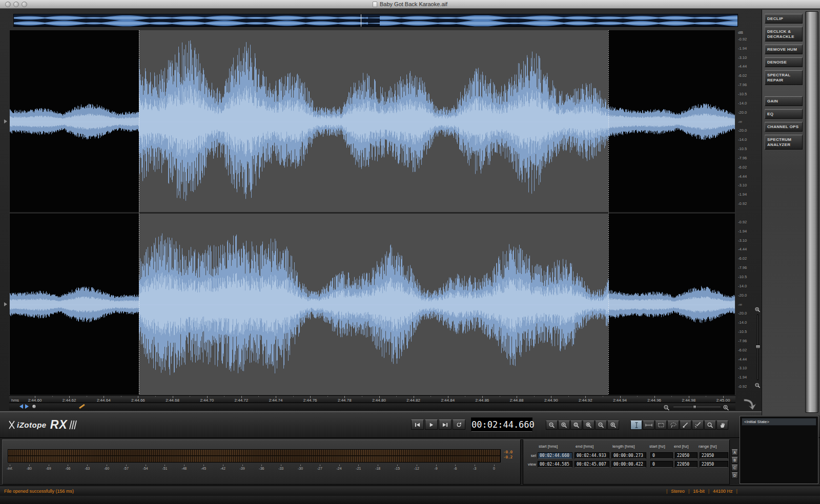  Describe the element at coordinates (459, 425) in the screenshot. I see `loop-playback-button` at that location.